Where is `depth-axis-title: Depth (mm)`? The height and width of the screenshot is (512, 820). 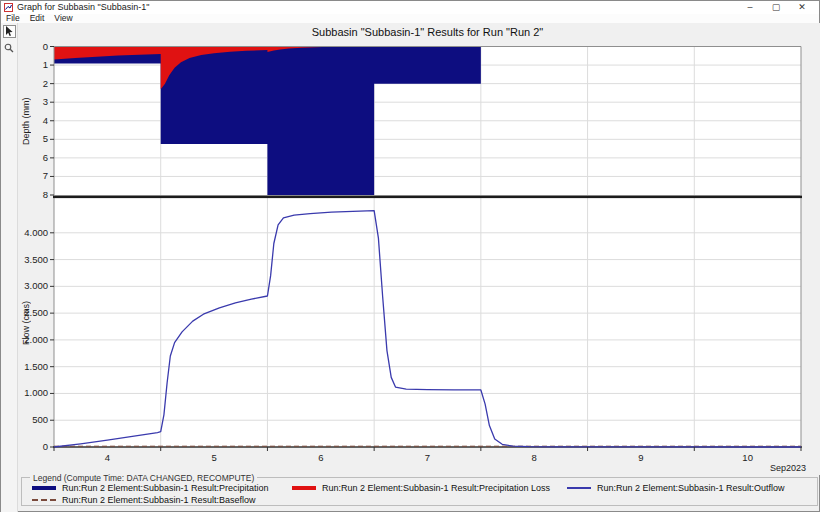 depth-axis-title: Depth (mm) is located at coordinates (26, 121).